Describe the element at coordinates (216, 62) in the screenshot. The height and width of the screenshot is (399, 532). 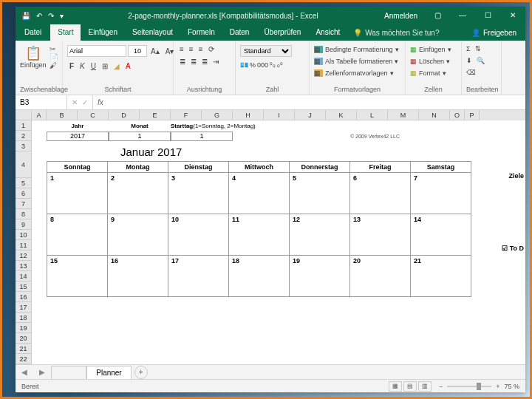
I see `indent-icon: ⇥` at that location.